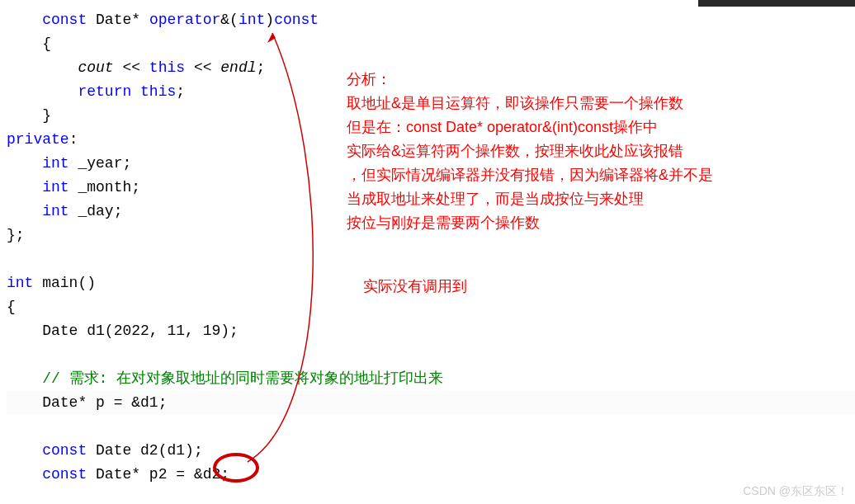 The image size is (855, 504). Describe the element at coordinates (796, 492) in the screenshot. I see `watermark: CSDN @东区东区！` at that location.